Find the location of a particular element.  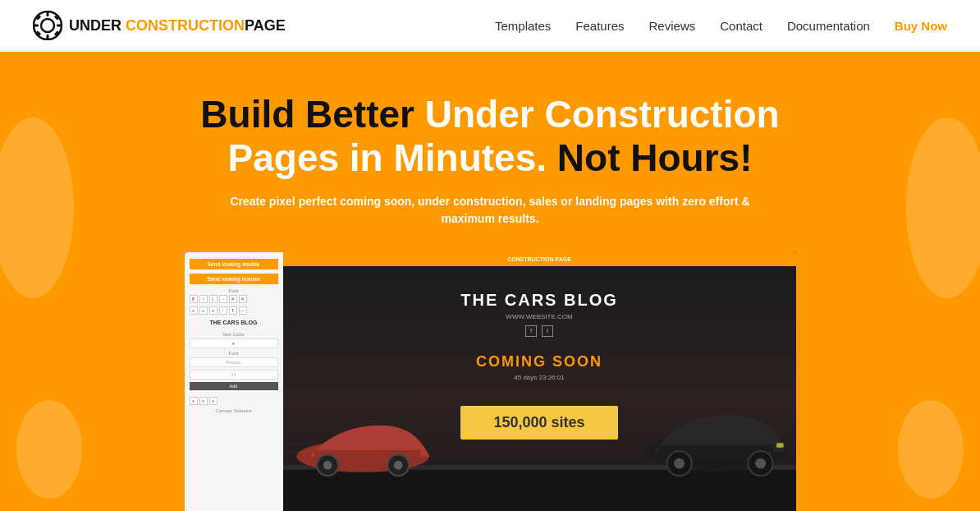

add-button: Add is located at coordinates (234, 386).